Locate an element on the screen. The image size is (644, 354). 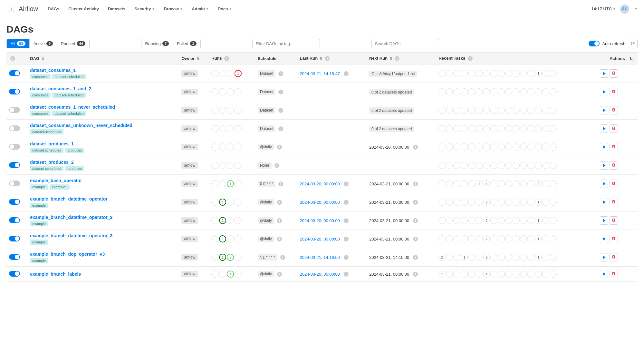
next-run-badge: 0 of 2 datasets updated is located at coordinates (392, 92).